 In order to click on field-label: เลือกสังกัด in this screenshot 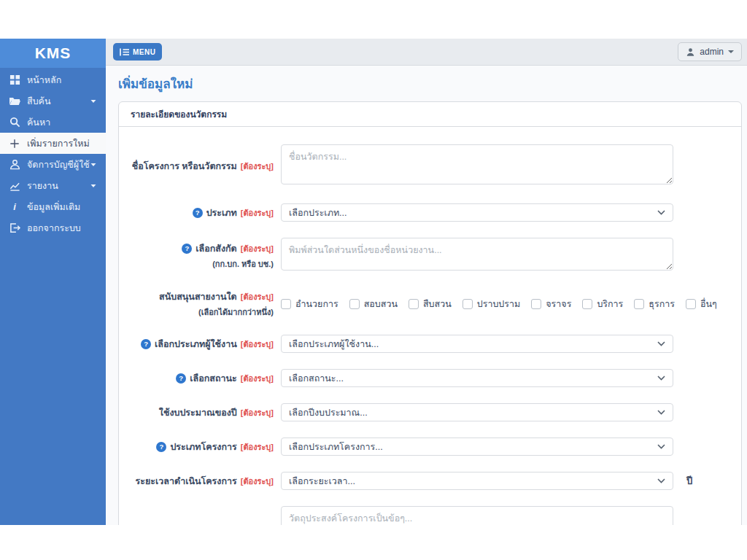, I will do `click(216, 249)`.